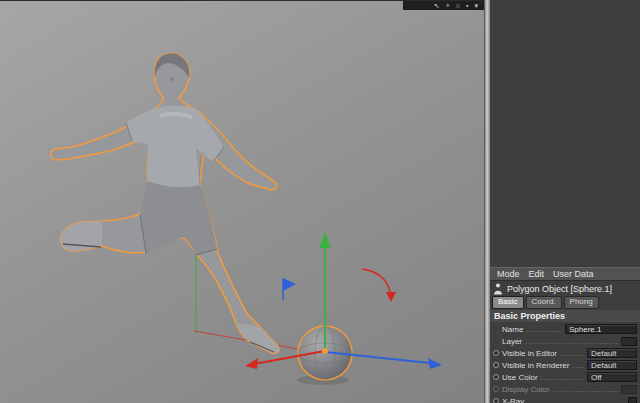 Image resolution: width=640 pixels, height=403 pixels. What do you see at coordinates (498, 289) in the screenshot?
I see `figure-object-icon` at bounding box center [498, 289].